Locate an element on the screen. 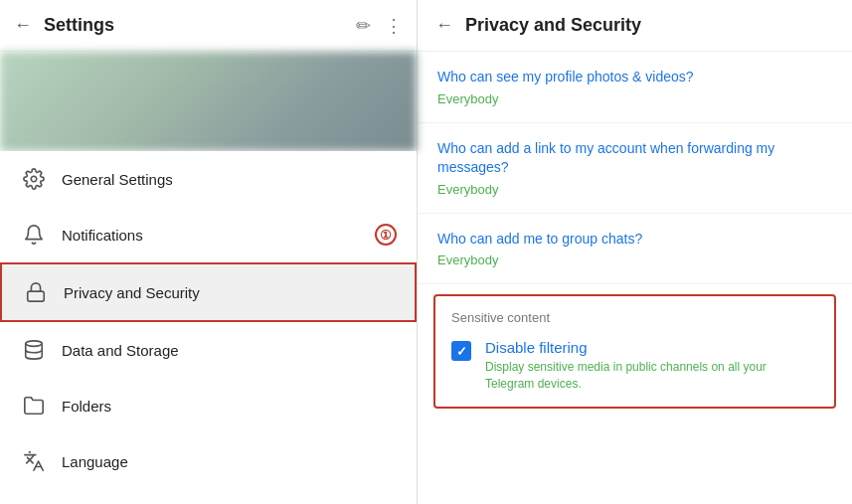  sidebar-item-language: Language is located at coordinates (209, 461).